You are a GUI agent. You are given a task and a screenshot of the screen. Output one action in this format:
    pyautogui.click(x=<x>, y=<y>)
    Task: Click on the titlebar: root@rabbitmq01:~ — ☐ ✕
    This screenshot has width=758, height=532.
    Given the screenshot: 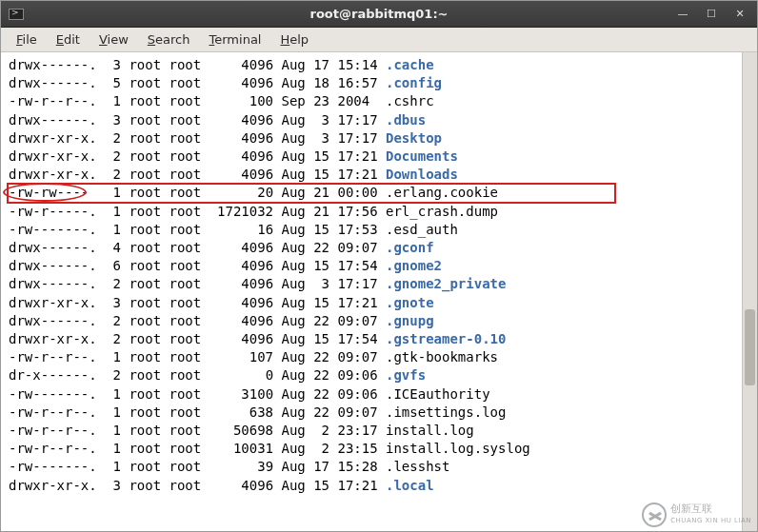 What is the action you would take?
    pyautogui.click(x=379, y=14)
    